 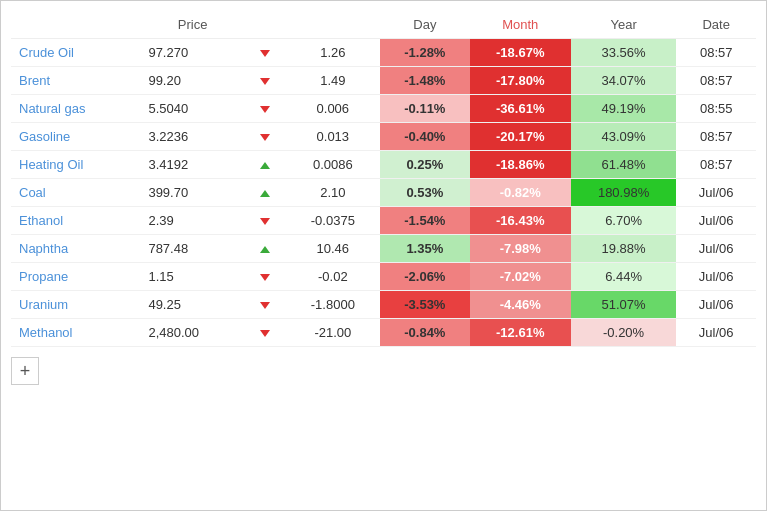 What do you see at coordinates (624, 109) in the screenshot?
I see `commodity-year: 49.19%` at bounding box center [624, 109].